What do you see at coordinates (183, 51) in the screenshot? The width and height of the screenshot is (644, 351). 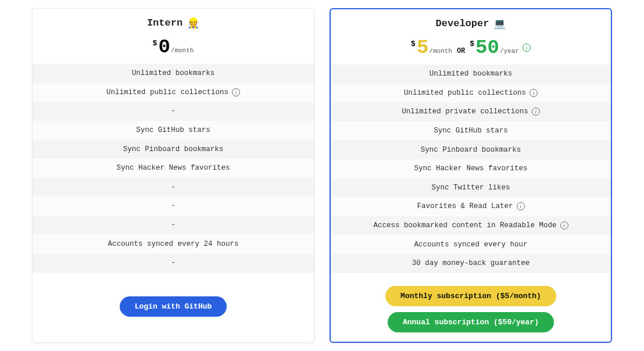 I see `price-suffix: /month` at bounding box center [183, 51].